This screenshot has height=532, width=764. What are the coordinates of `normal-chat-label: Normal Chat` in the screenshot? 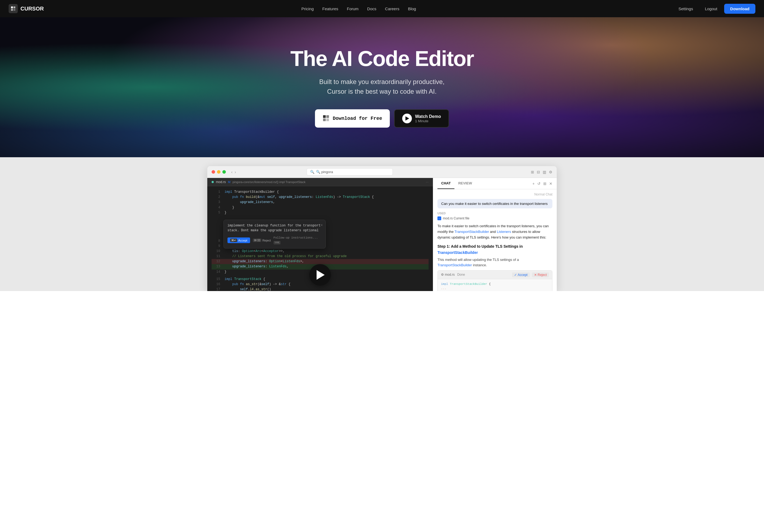 It's located at (495, 194).